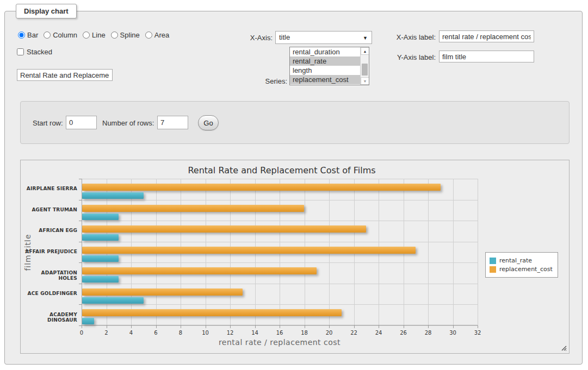 This screenshot has width=588, height=370. Describe the element at coordinates (100, 279) in the screenshot. I see `bar-rental_rate-adaptation-holes` at that location.